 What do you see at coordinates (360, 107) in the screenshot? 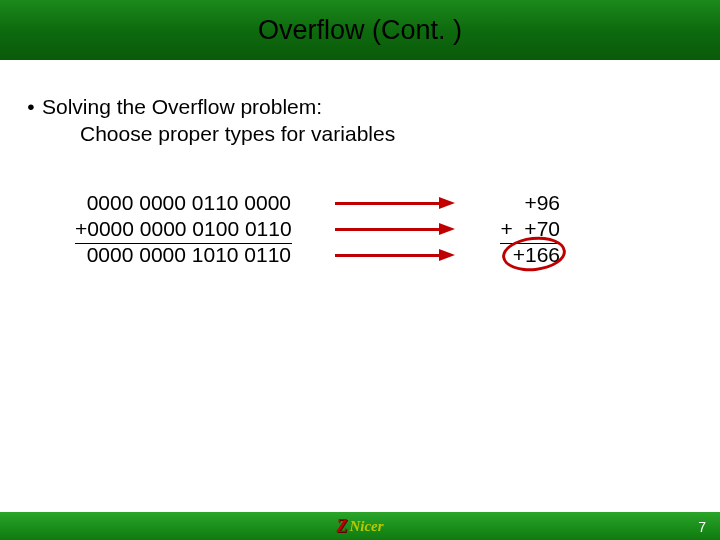
I see `bullet-main: • Solving the Overflow problem:` at bounding box center [360, 107].